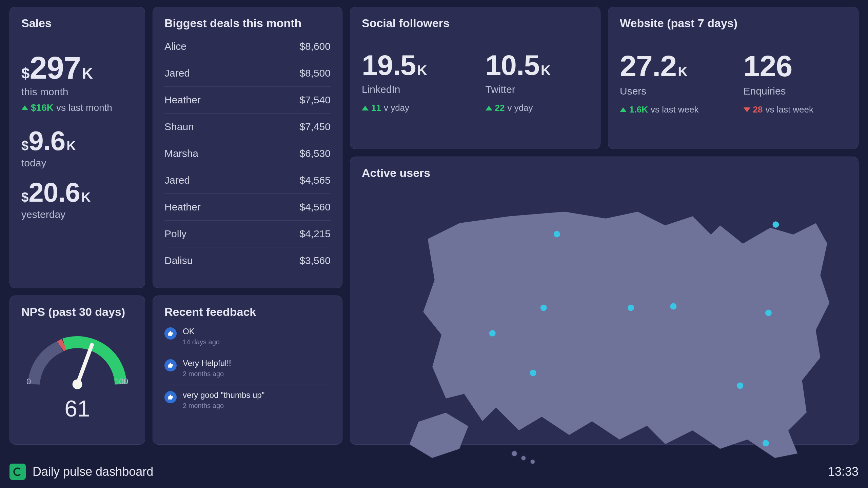  What do you see at coordinates (248, 401) in the screenshot?
I see `feedback-row: very good "thumbs up"2 months ago` at bounding box center [248, 401].